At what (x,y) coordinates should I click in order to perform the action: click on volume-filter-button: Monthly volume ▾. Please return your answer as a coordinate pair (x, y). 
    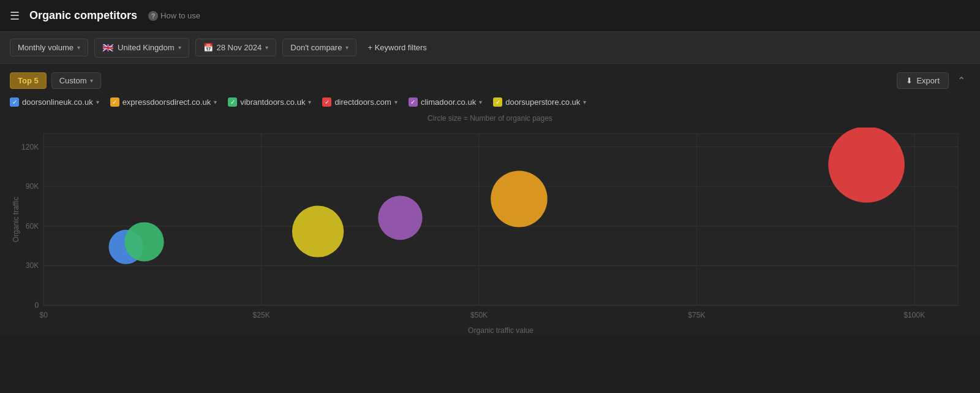
    Looking at the image, I should click on (49, 48).